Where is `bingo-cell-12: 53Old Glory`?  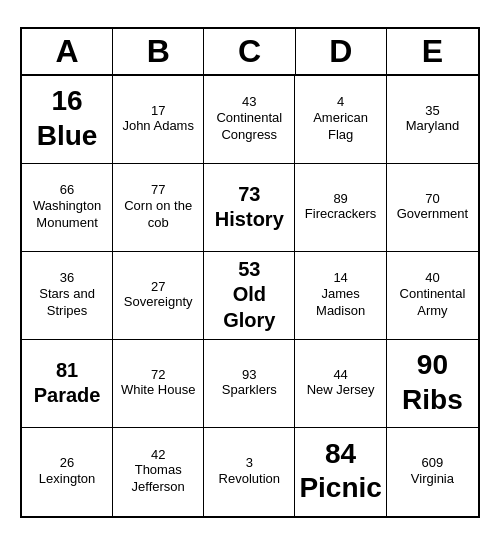
bingo-cell-12: 53Old Glory is located at coordinates (250, 296).